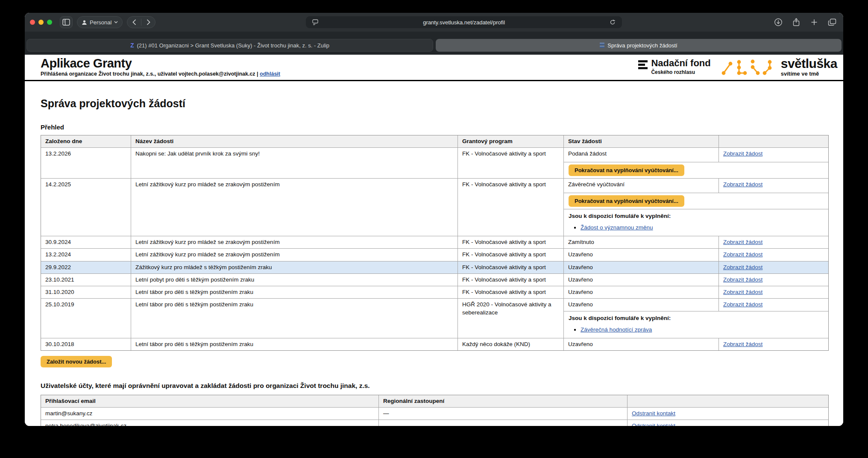 This screenshot has width=868, height=458. What do you see at coordinates (617, 227) in the screenshot?
I see `form-link: Žádost o významnou změnu` at bounding box center [617, 227].